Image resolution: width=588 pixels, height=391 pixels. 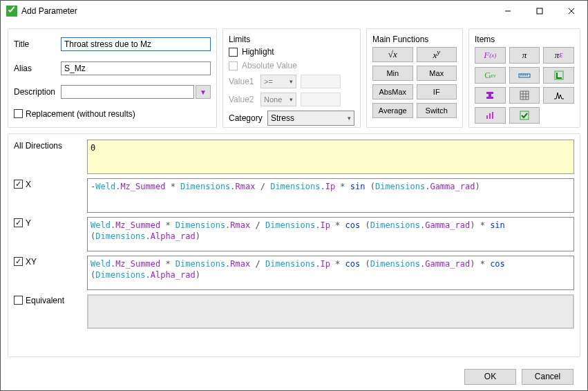 What do you see at coordinates (257, 11) in the screenshot?
I see `window-title: Add Parameter` at bounding box center [257, 11].